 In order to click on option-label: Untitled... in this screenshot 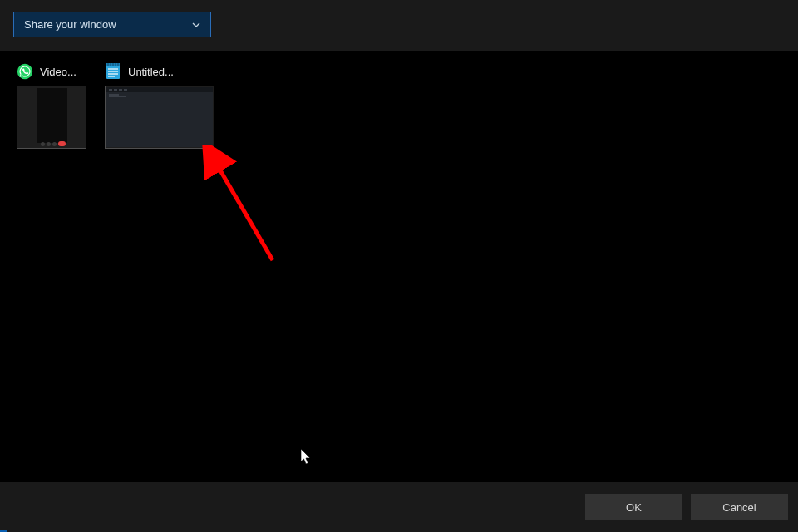, I will do `click(151, 71)`.